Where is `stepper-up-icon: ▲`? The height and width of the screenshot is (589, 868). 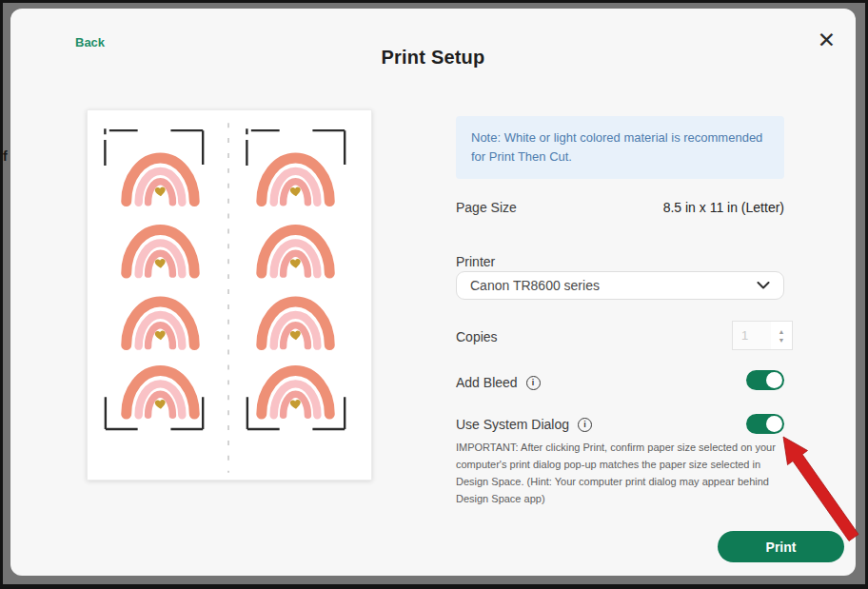
stepper-up-icon: ▲ is located at coordinates (782, 331).